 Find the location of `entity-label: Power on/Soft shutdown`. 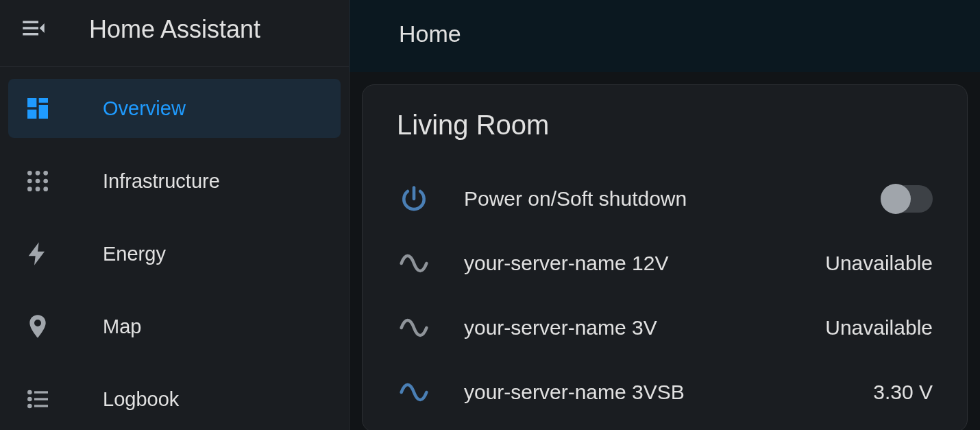

entity-label: Power on/Soft shutdown is located at coordinates (656, 199).